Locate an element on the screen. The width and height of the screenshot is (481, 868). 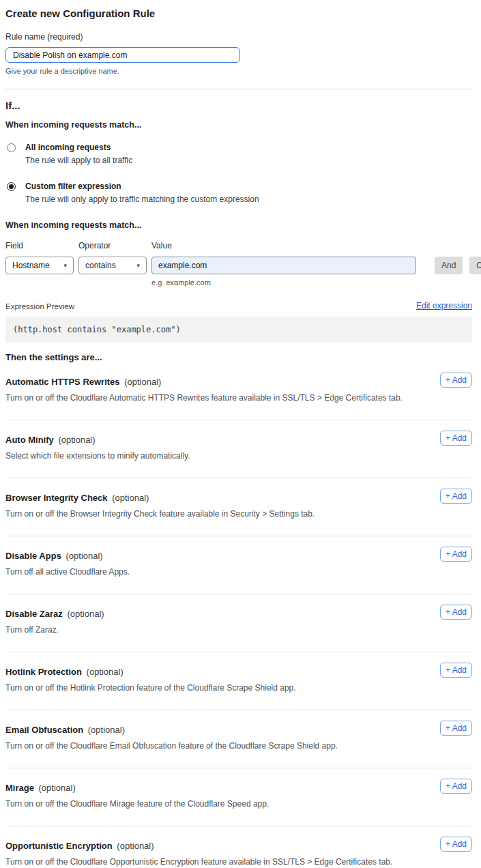
radio-description: The rule will only apply to traffic matc… is located at coordinates (142, 199).